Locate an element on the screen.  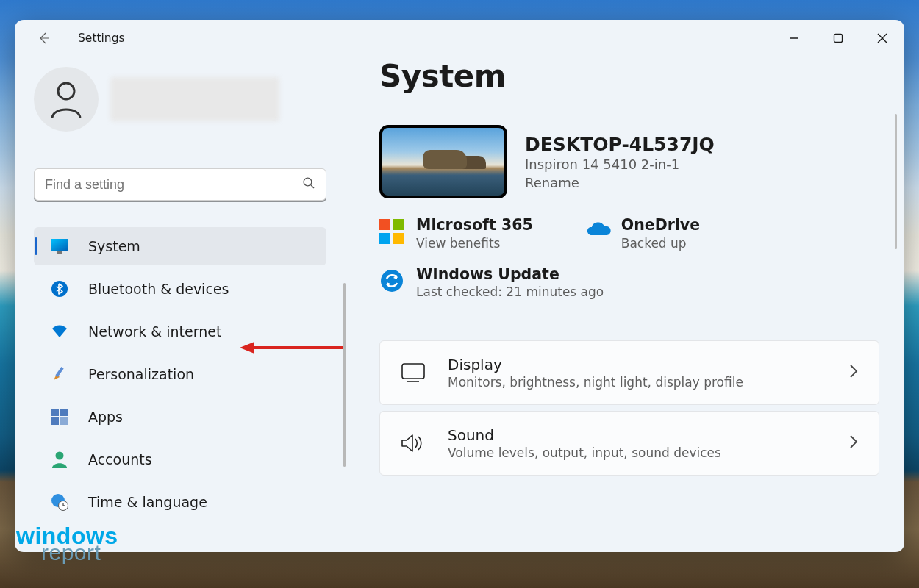
account-icon is located at coordinates (60, 459).